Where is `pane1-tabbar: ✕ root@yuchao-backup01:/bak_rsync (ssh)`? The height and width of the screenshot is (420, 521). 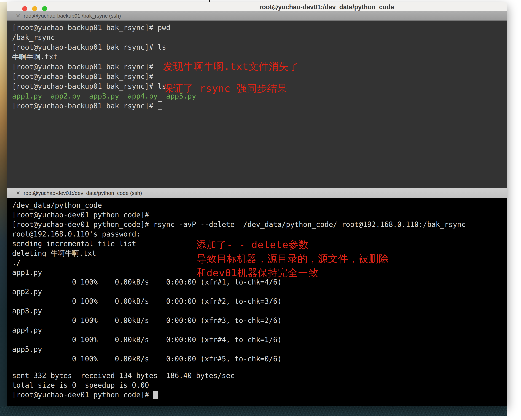
pane1-tabbar: ✕ root@yuchao-backup01:/bak_rsync (ssh) is located at coordinates (257, 16).